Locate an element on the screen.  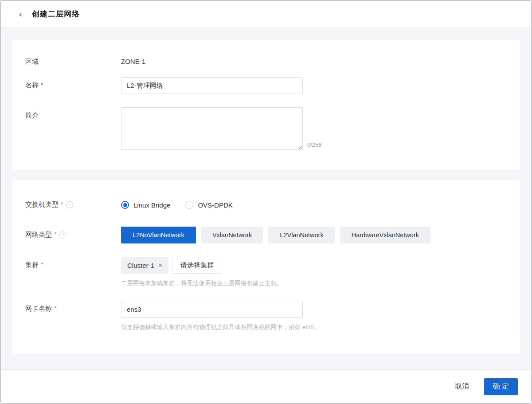
page-title: 创建二层网络 is located at coordinates (56, 14).